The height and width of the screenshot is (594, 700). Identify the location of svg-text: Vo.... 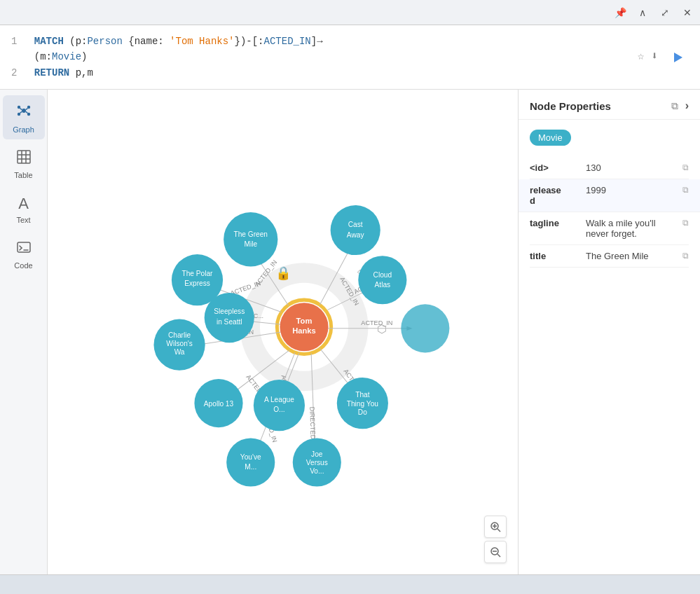
(317, 471).